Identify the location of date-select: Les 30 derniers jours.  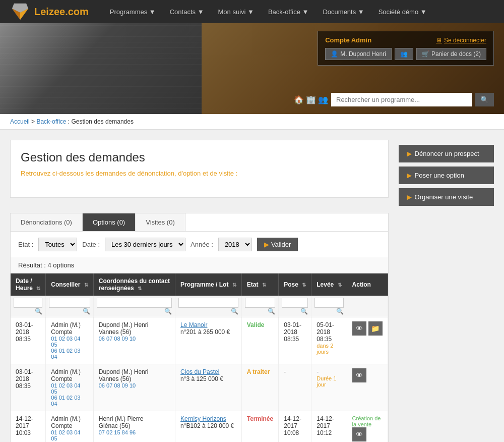
(145, 244).